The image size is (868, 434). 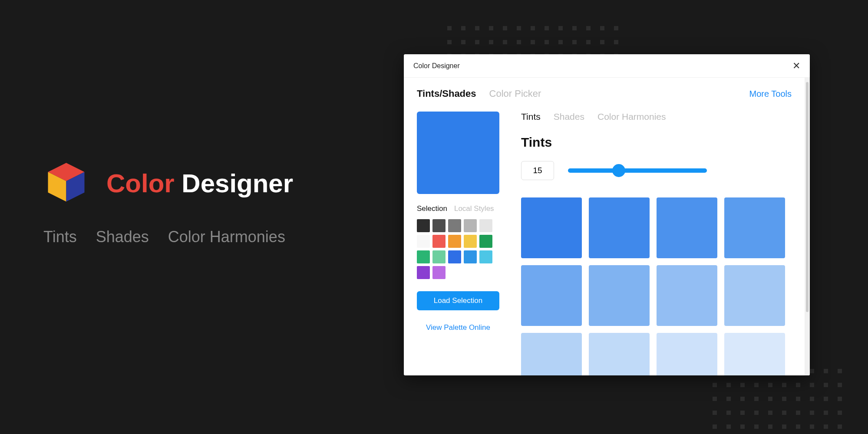 I want to click on selected-color-swatch, so click(x=458, y=153).